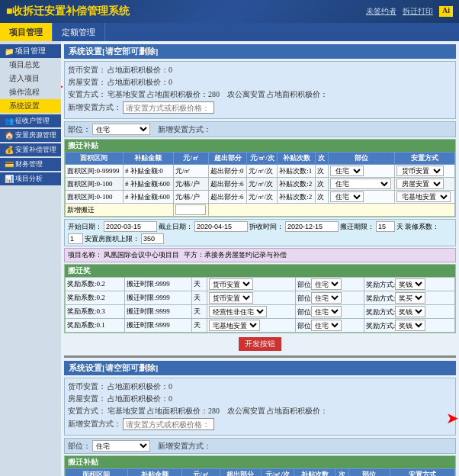 Image resolution: width=459 pixels, height=476 pixels. I want to click on td-amount: # 补贴金额:0, so click(148, 171).